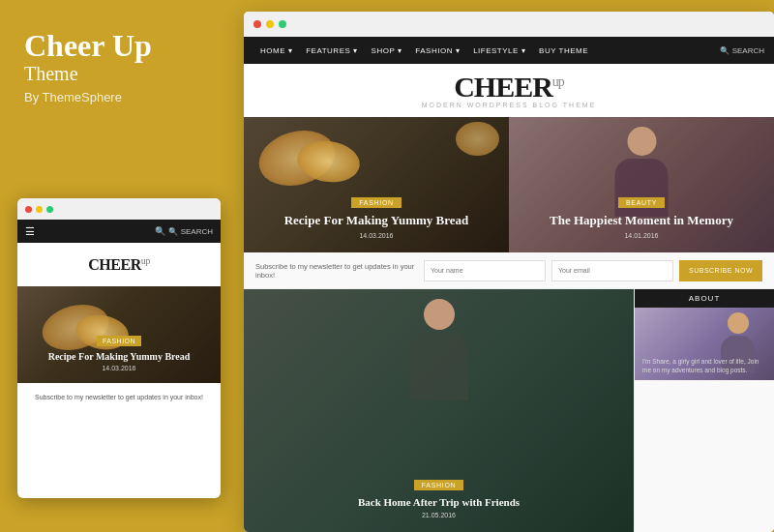 This screenshot has width=774, height=532. Describe the element at coordinates (563, 50) in the screenshot. I see `nav-buy-theme: BUY THEME` at that location.